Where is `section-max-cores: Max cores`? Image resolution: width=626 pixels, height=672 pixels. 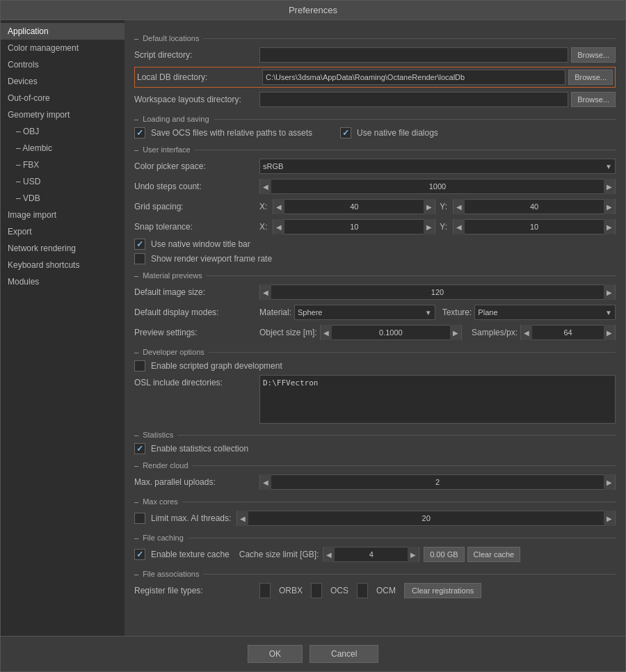
section-max-cores: Max cores is located at coordinates (375, 502).